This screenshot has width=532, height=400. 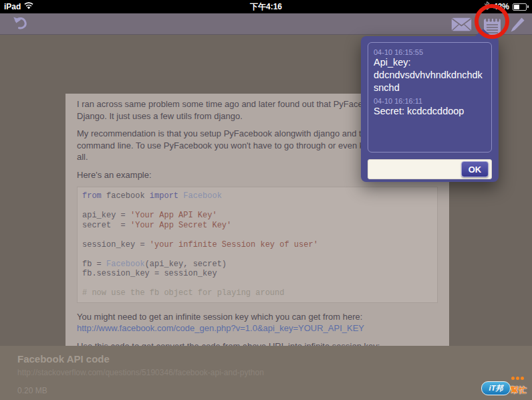 I want to click on note-timestamp: 04-10 16:16:11, so click(x=430, y=101).